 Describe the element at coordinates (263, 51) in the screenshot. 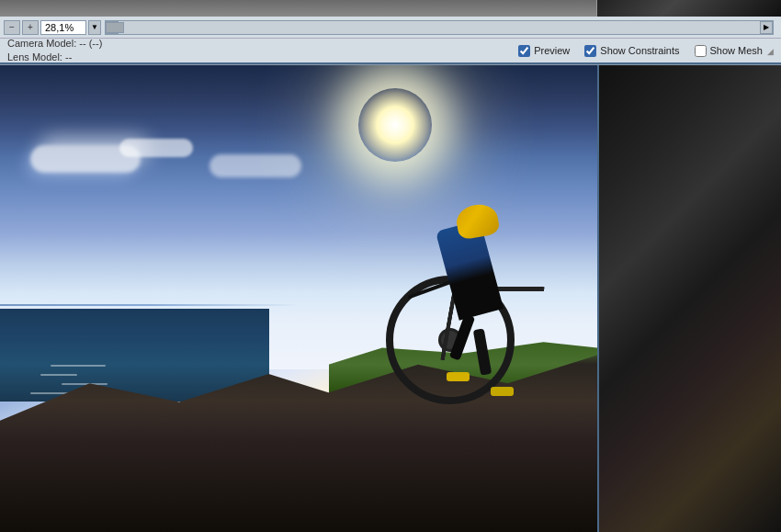

I see `camera-info: Camera Model: -- (--) Lens Model: --` at that location.